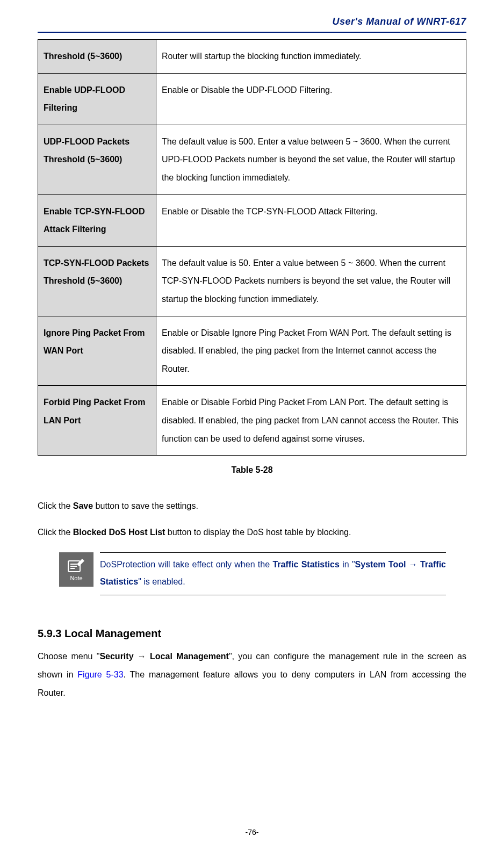 Image resolution: width=504 pixels, height=858 pixels. Describe the element at coordinates (312, 351) in the screenshot. I see `table-desc-cell: Enable or Disable Ignore Ping Packet Fro…` at that location.